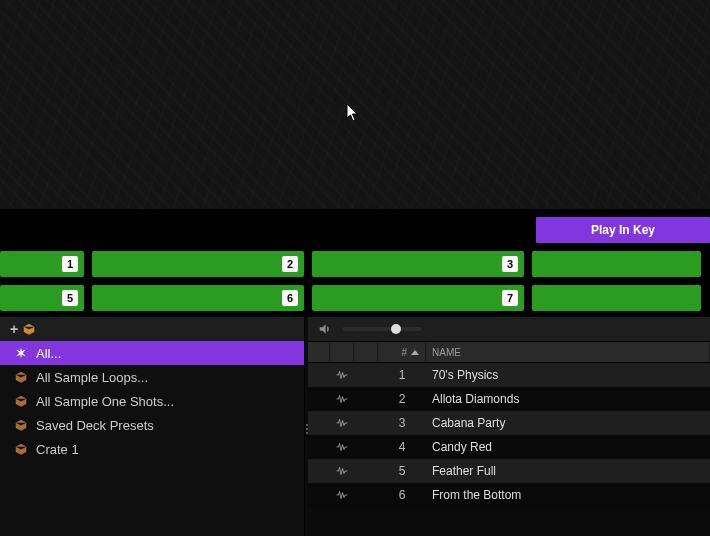  What do you see at coordinates (70, 298) in the screenshot?
I see `pad-number-badge: 5` at bounding box center [70, 298].